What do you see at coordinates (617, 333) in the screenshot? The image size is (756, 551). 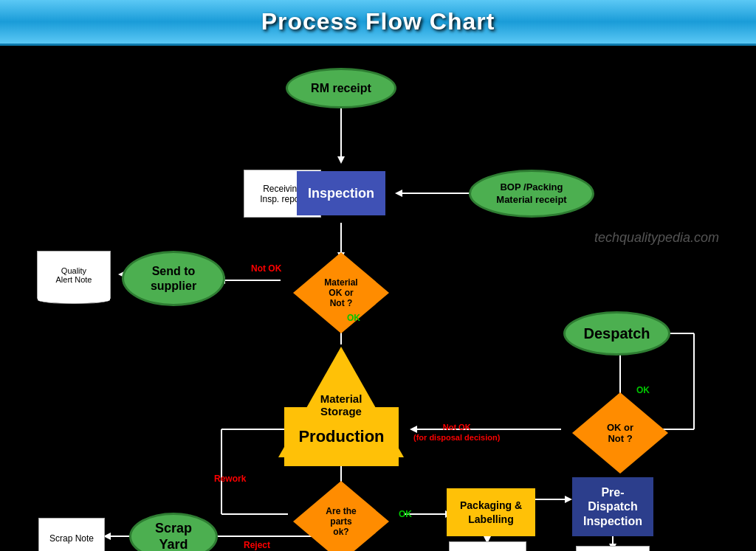 I see `despatch-node: Despatch` at bounding box center [617, 333].